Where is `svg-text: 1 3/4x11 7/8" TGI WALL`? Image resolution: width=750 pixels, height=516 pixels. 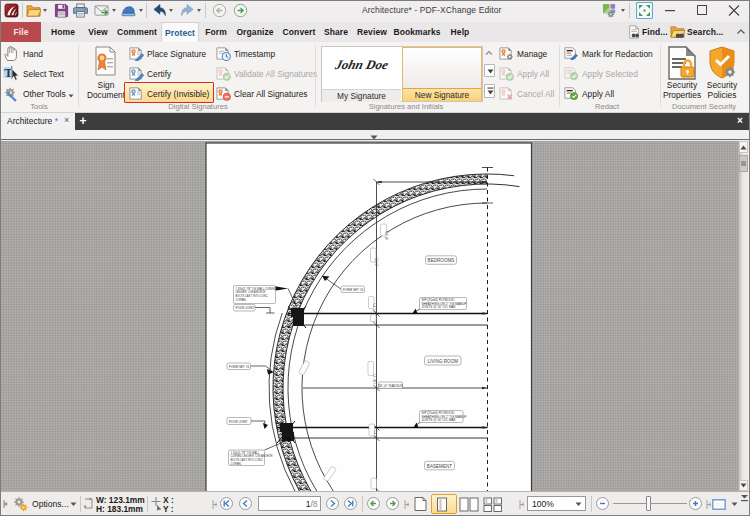
svg-text: 1 3/4x11 7/8" TGI WALL is located at coordinates (246, 453).